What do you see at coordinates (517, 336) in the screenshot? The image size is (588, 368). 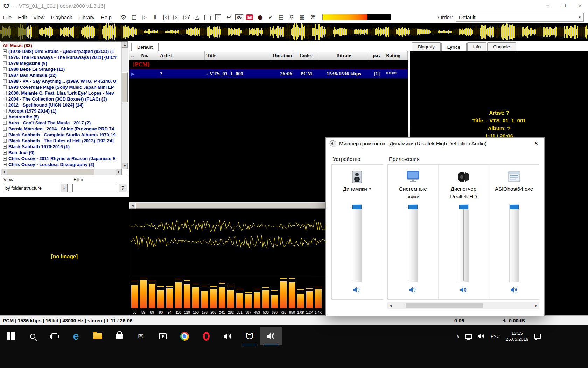 I see `tray-clock: 13:15 26.05.2019` at bounding box center [517, 336].